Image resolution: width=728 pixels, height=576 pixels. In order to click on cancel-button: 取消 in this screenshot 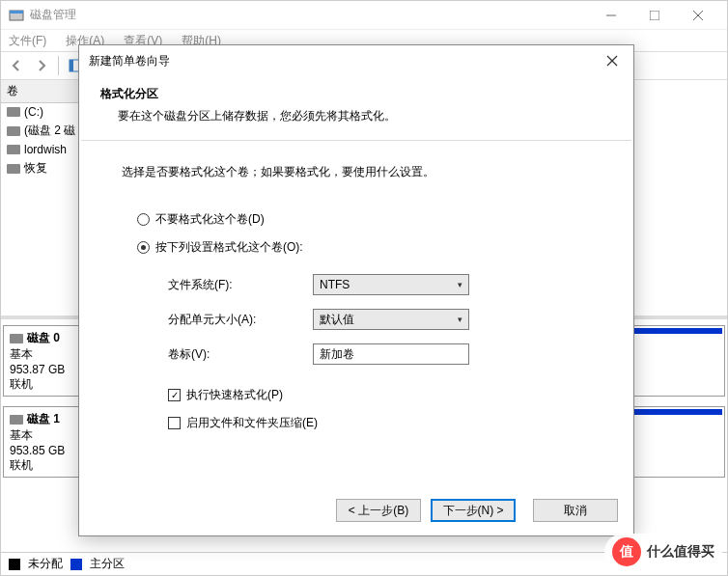, I will do `click(575, 510)`.